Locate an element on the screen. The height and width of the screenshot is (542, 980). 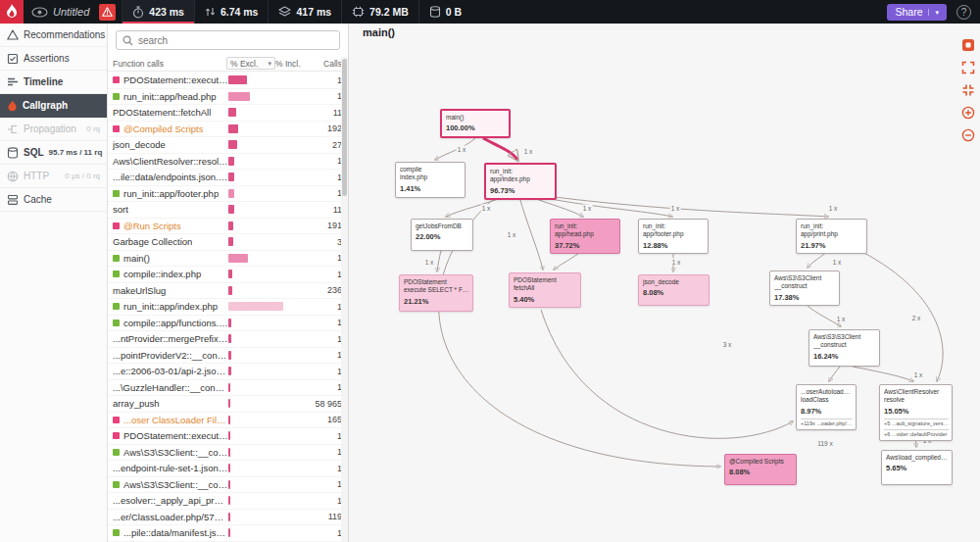
node-percent: 1.41% is located at coordinates (431, 189).